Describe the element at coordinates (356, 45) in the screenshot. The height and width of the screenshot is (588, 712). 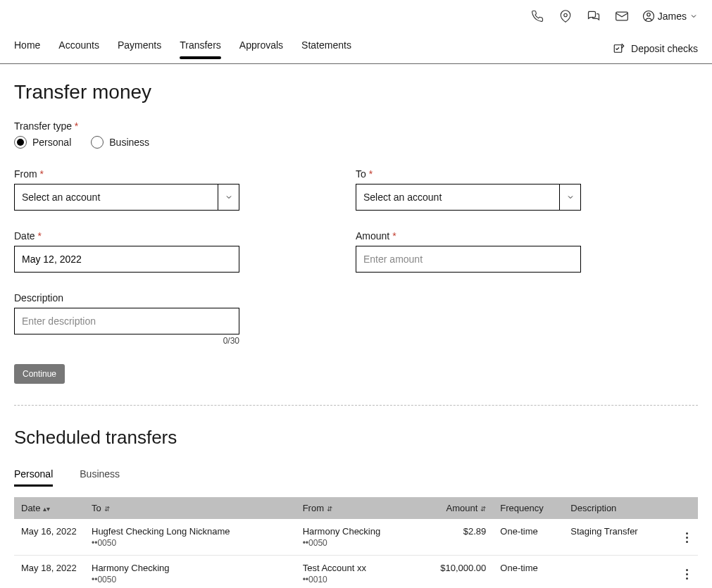
I see `main-nav: Home Accounts Payments Transfers Approva…` at that location.